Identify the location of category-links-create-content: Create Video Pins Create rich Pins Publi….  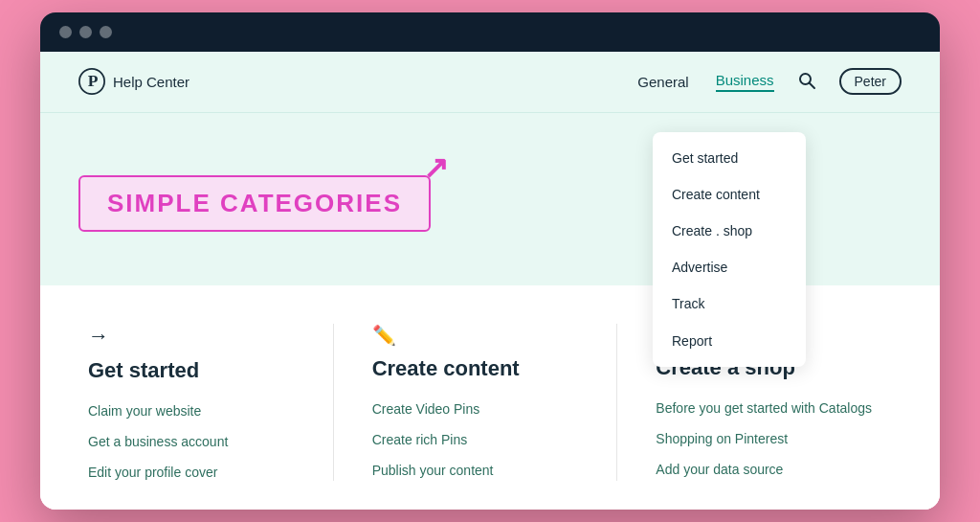
(490, 441).